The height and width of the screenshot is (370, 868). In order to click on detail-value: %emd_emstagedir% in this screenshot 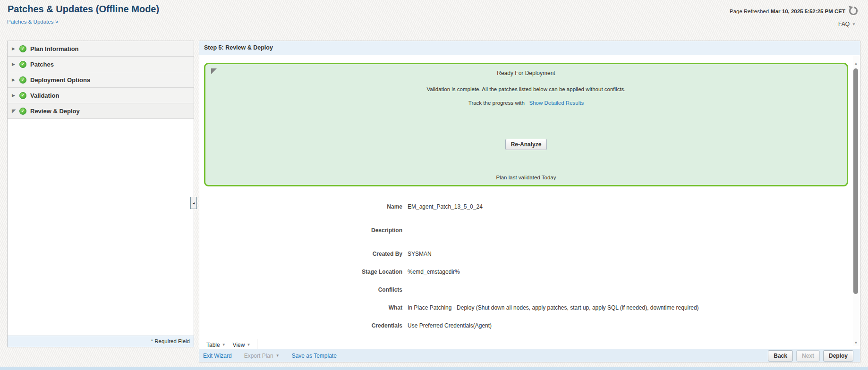, I will do `click(434, 272)`.